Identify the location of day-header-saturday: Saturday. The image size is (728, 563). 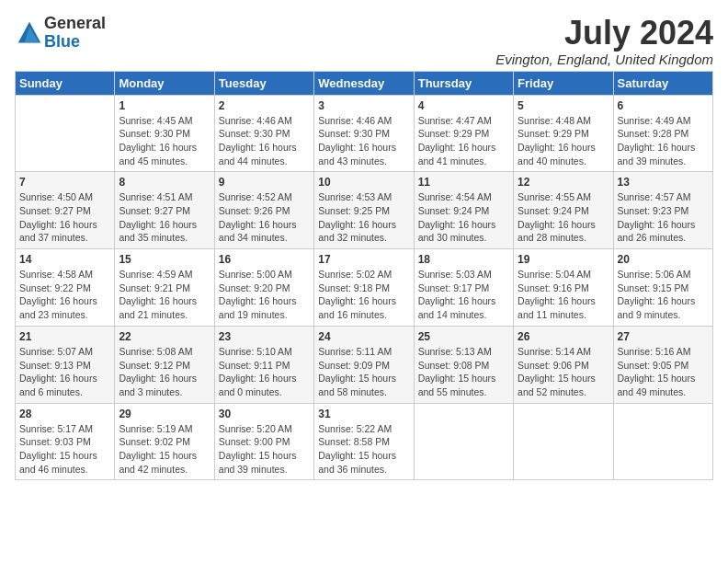
(663, 83).